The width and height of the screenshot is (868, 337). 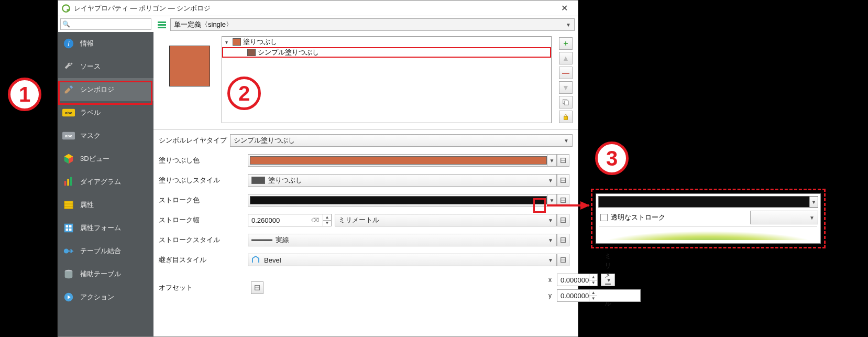 What do you see at coordinates (256, 260) in the screenshot?
I see `bevel-icon` at bounding box center [256, 260].